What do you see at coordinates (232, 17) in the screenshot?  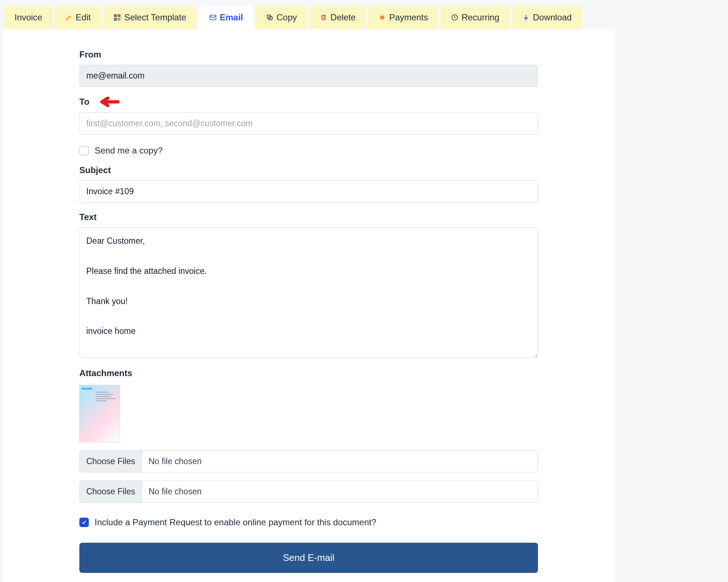 I see `tab-label: Email` at bounding box center [232, 17].